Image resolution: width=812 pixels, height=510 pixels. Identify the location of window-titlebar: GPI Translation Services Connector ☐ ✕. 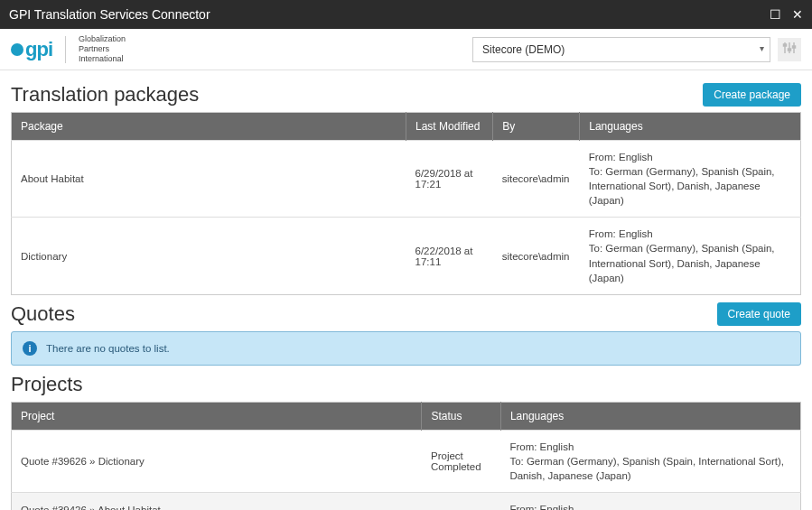
(406, 14).